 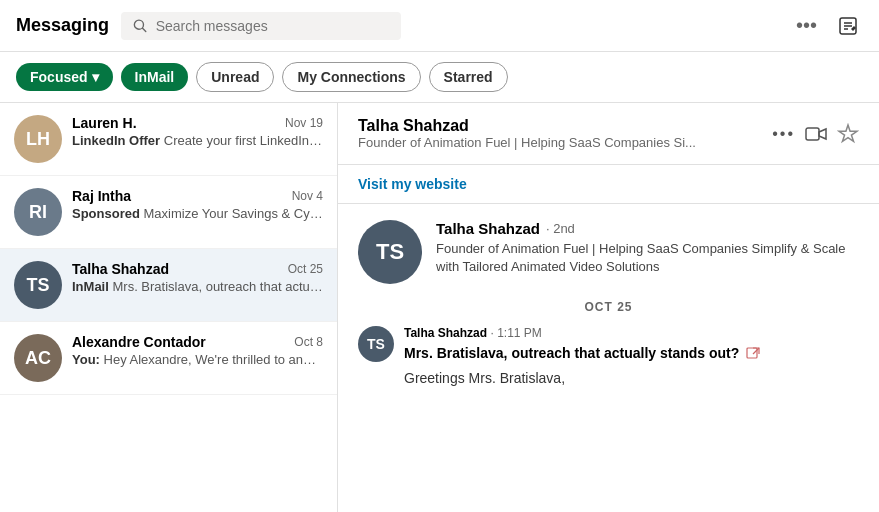 I want to click on conv-preview: You: Hey Alexandre, We're thrilled to an…, so click(x=198, y=360).